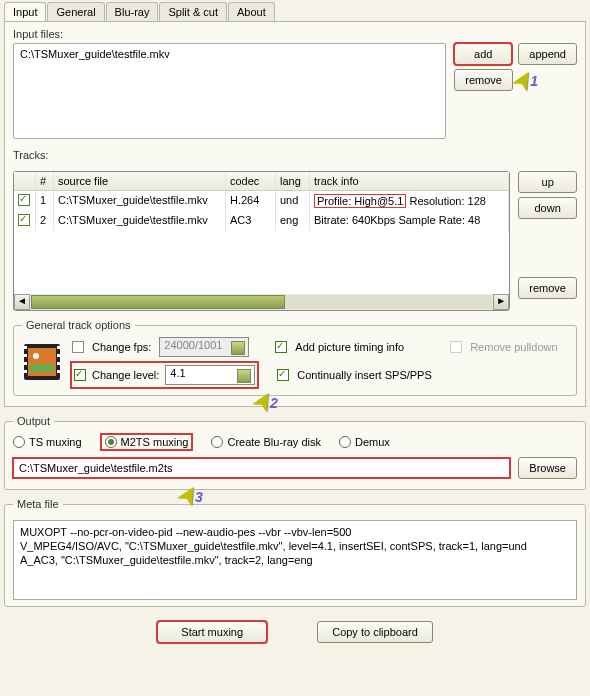 The image size is (590, 696). Describe the element at coordinates (80, 375) in the screenshot. I see `change-level-checkbox` at that location.